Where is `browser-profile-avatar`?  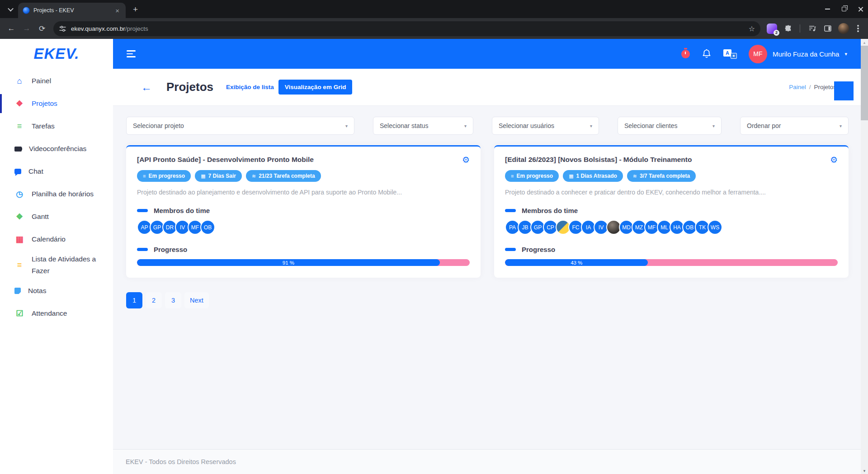 browser-profile-avatar is located at coordinates (844, 28).